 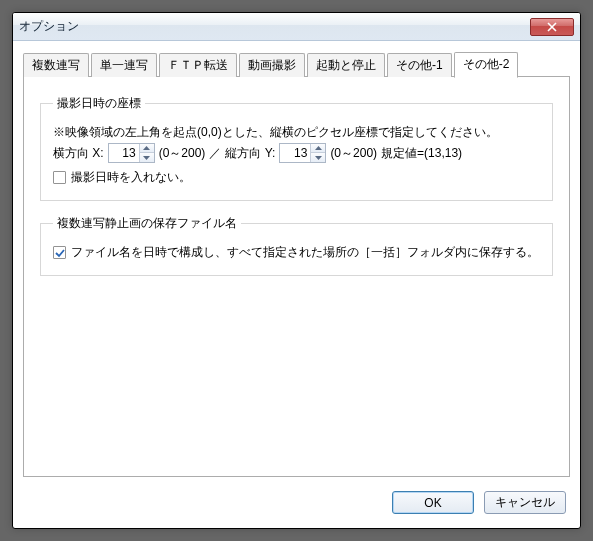 What do you see at coordinates (122, 178) in the screenshot?
I see `no-datetime-checkbox: 撮影日時を入れない。` at bounding box center [122, 178].